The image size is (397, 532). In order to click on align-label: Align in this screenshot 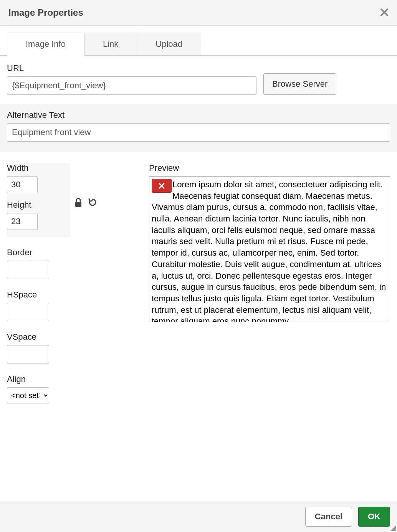, I will do `click(74, 379)`.